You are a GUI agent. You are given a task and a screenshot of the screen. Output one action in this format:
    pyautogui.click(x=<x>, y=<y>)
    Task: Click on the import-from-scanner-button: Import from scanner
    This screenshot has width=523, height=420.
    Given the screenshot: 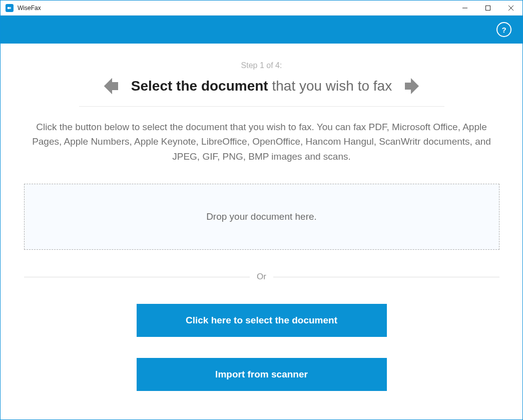 What is the action you would take?
    pyautogui.click(x=262, y=374)
    